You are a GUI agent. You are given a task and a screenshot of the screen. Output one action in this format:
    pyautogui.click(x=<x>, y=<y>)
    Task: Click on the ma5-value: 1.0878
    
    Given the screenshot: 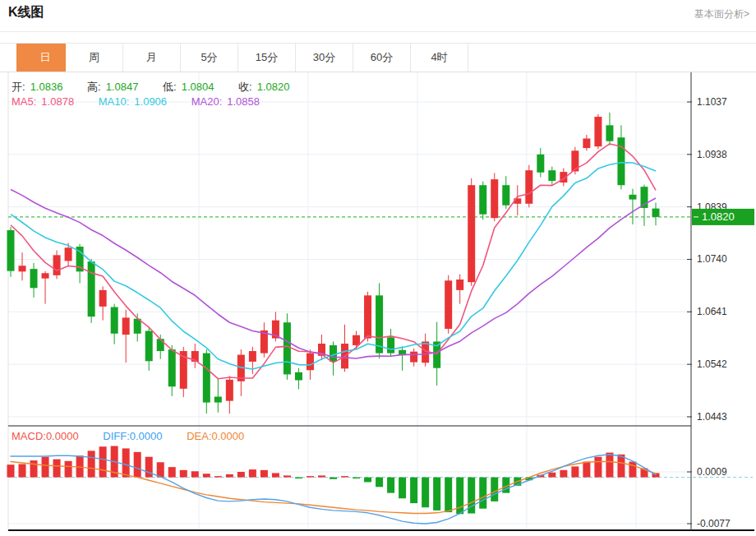 What is the action you would take?
    pyautogui.click(x=58, y=102)
    